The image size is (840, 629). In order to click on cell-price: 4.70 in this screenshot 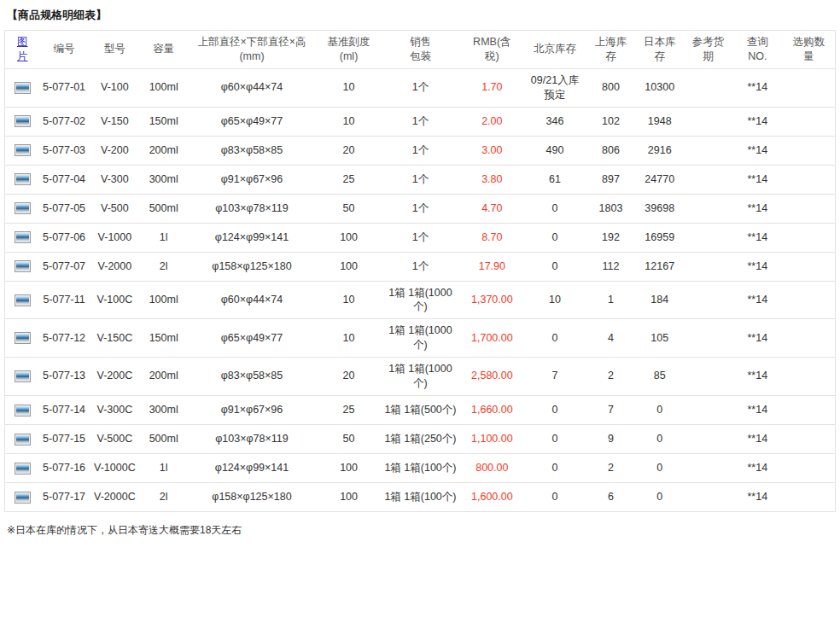, I will do `click(493, 208)`.